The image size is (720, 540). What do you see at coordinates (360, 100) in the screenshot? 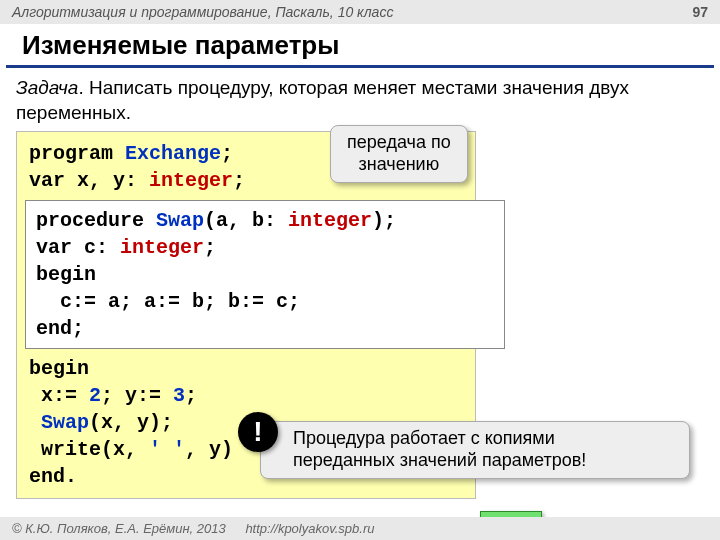
I see `task-text: Задача. Написать процедуру, которая меня…` at bounding box center [360, 100].